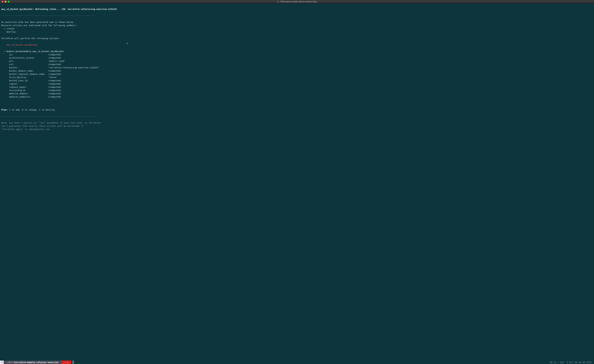 This screenshot has width=594, height=364. What do you see at coordinates (39, 25) in the screenshot?
I see `exec-plan-intro-2: Resource actions are indicated with the …` at bounding box center [39, 25].